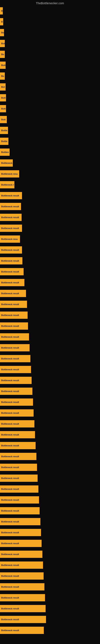 The image size is (100, 644). What do you see at coordinates (50, 3) in the screenshot?
I see `site-title: TheBottlenecker.com` at bounding box center [50, 3].